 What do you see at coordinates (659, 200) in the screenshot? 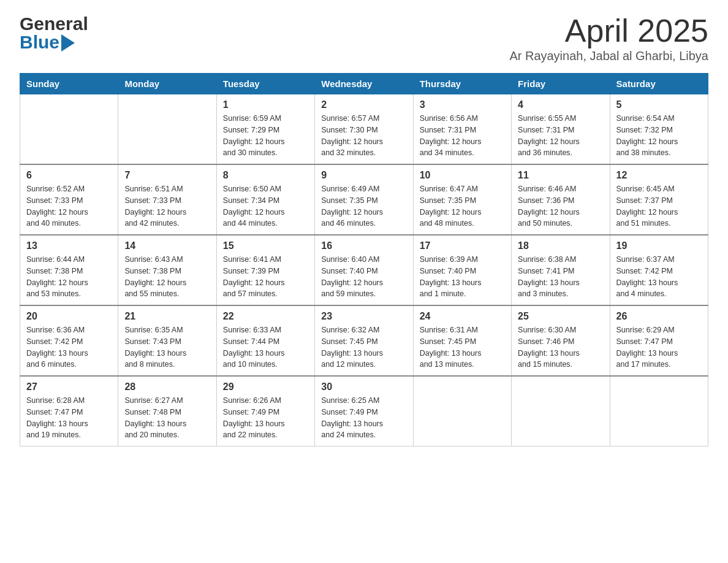
I see `calendar-cell: 12Sunrise: 6:45 AM Sunset: 7:37 PM Dayli…` at bounding box center [659, 200].